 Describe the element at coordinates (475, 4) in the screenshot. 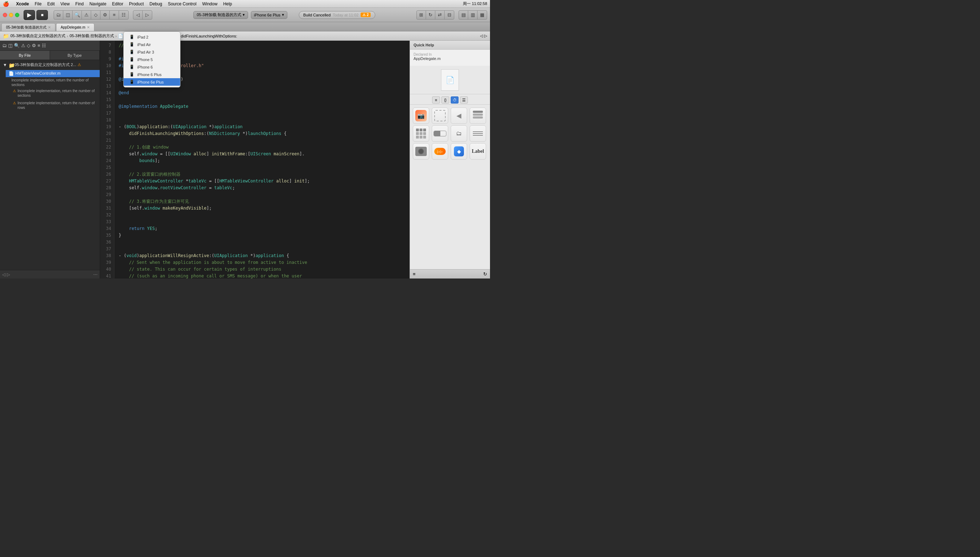

I see `menubar-datetime: 周一 11:02:58` at that location.